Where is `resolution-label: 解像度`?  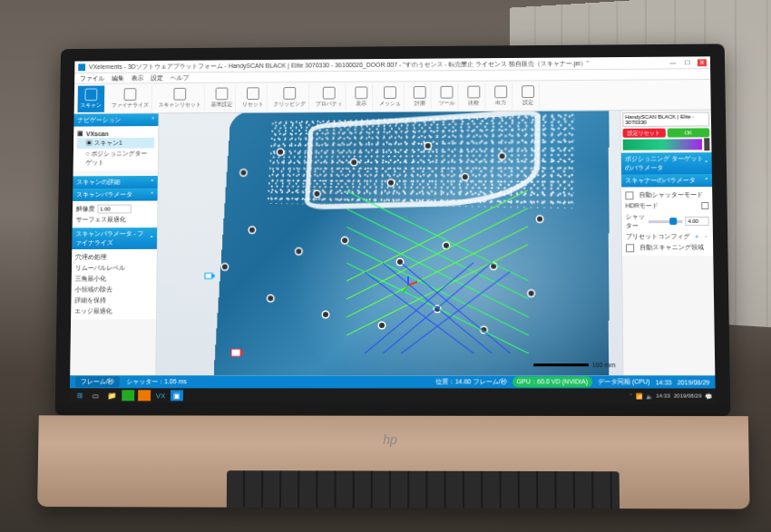
resolution-label: 解像度 is located at coordinates (85, 209).